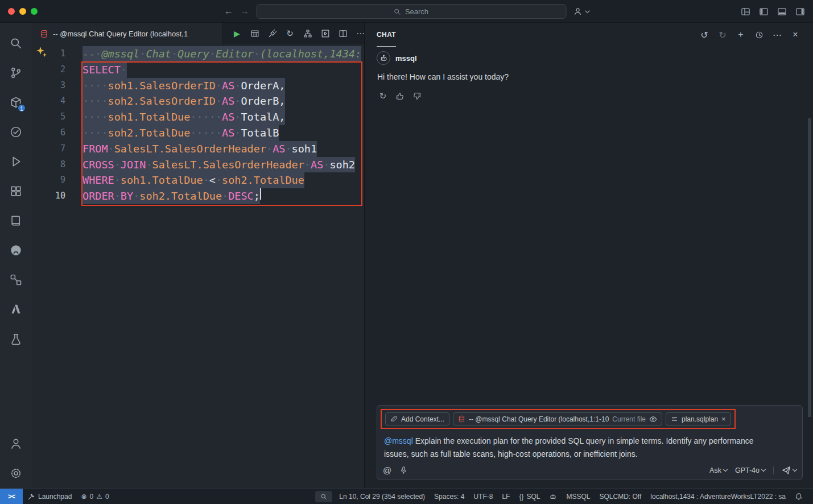 The height and width of the screenshot is (504, 813). I want to click on eol-indicator: LF, so click(506, 496).